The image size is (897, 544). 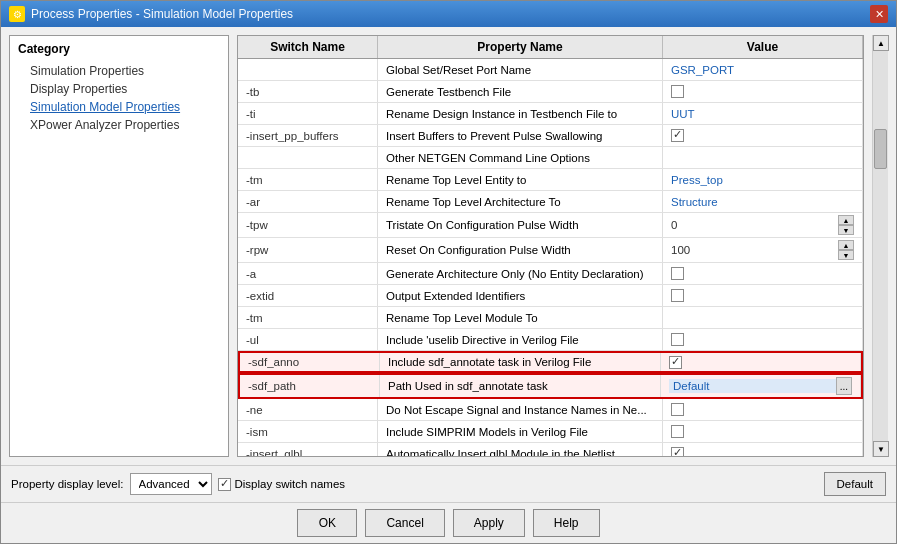 I want to click on table-row: -a Generate Architecture Only (No Entity…, so click(x=550, y=274).